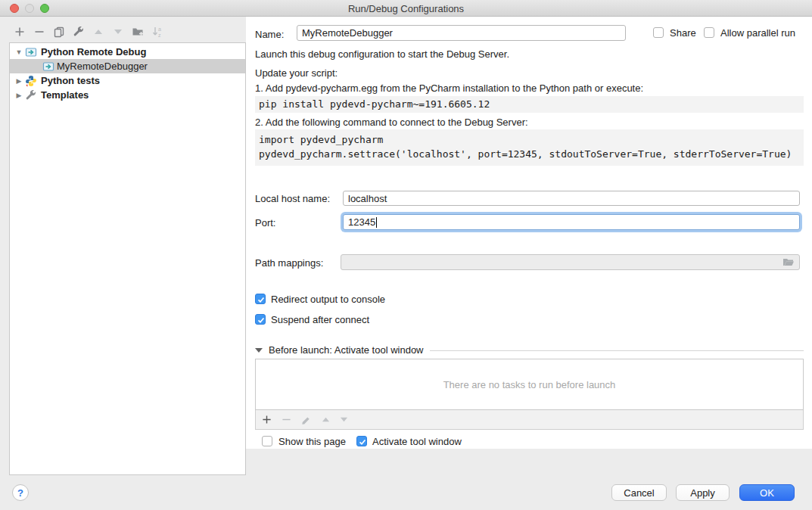 The width and height of the screenshot is (812, 510). Describe the element at coordinates (362, 222) in the screenshot. I see `port-value: 12345` at that location.